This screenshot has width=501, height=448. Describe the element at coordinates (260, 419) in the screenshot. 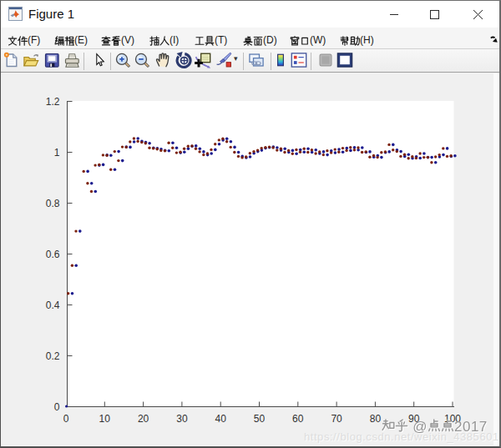

I see `svg-text: 50` at that location.